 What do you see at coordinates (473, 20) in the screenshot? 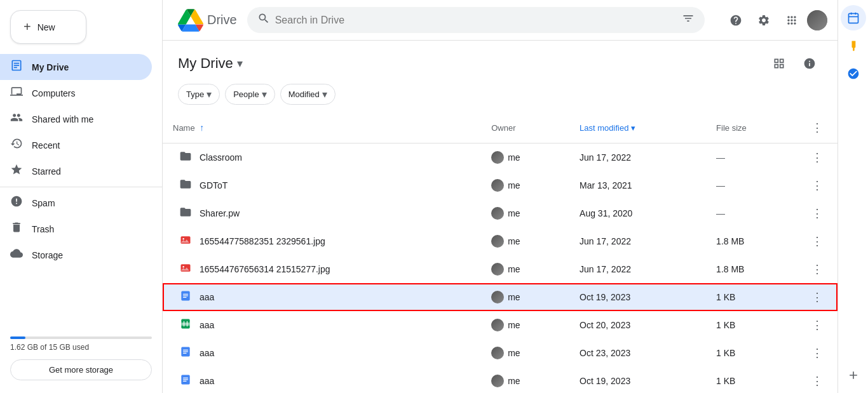
I see `search-input` at bounding box center [473, 20].